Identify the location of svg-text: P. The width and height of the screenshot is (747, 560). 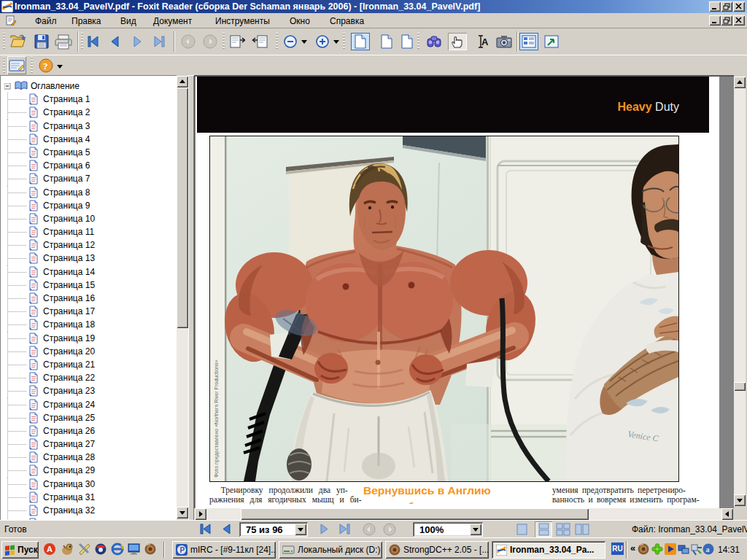
(182, 550).